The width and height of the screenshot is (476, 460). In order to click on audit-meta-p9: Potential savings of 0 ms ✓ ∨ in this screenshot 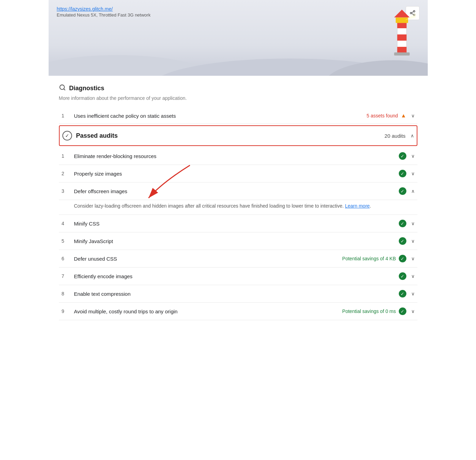, I will do `click(378, 311)`.